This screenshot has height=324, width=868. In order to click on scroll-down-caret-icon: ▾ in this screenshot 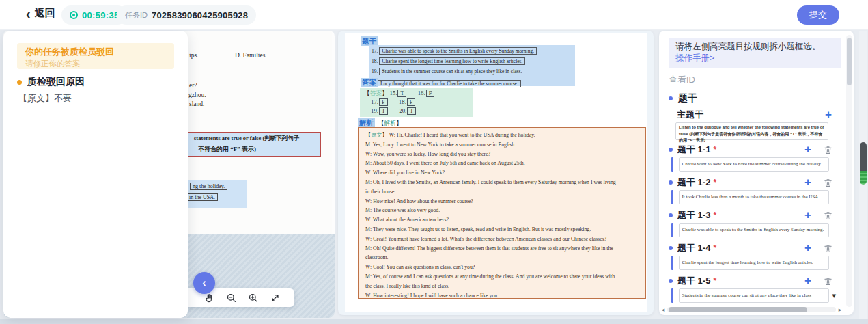, I will do `click(834, 295)`.